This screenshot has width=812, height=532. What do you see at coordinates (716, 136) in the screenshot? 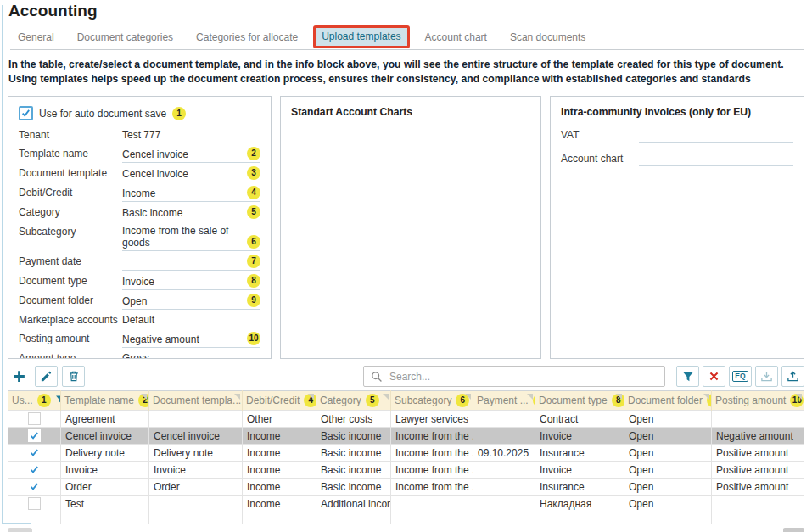
I see `eu-field-value-vat` at bounding box center [716, 136].